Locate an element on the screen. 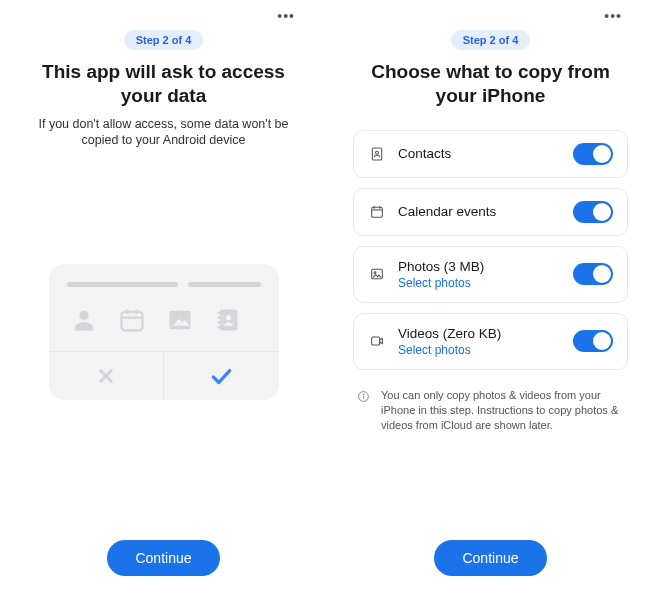  select-videos-link: Select photos is located at coordinates (480, 350).